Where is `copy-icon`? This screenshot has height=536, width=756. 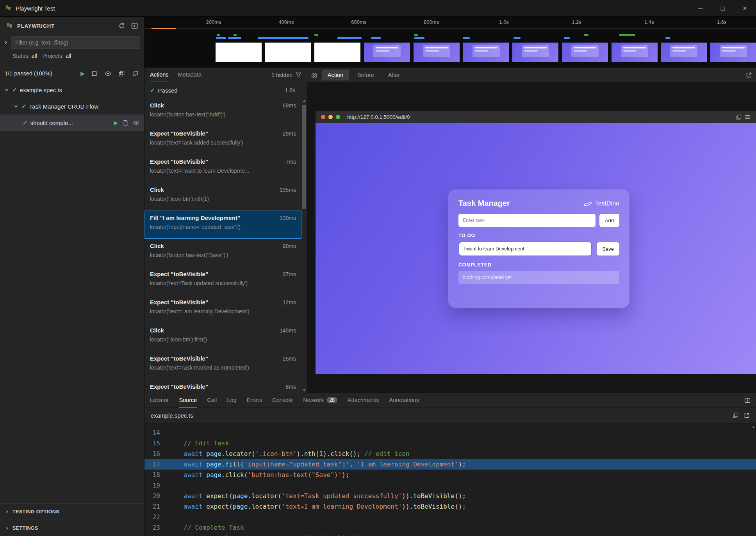 copy-icon is located at coordinates (135, 73).